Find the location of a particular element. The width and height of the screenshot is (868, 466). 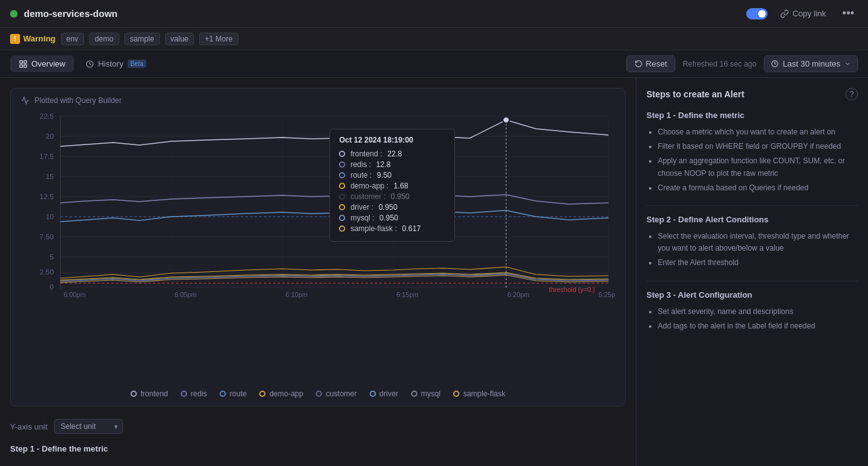

step1-items: Choose a metric which you want to create… is located at coordinates (752, 160).